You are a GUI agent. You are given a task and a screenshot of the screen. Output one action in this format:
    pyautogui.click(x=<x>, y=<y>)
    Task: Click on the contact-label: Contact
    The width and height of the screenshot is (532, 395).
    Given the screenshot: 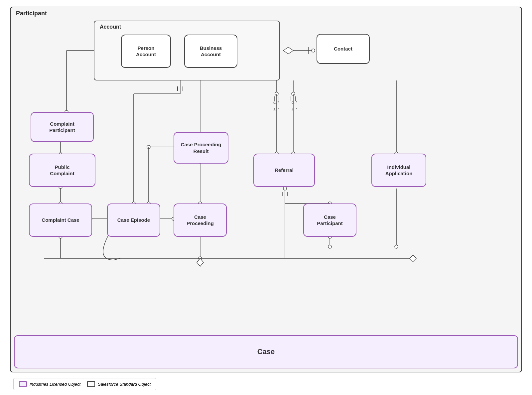 What is the action you would take?
    pyautogui.click(x=343, y=49)
    